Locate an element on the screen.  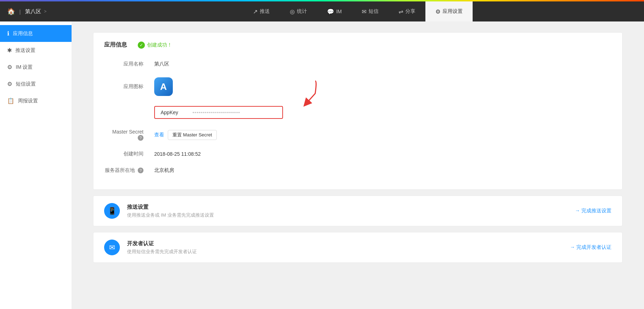
nav-stats-label: 统计 is located at coordinates (302, 11).